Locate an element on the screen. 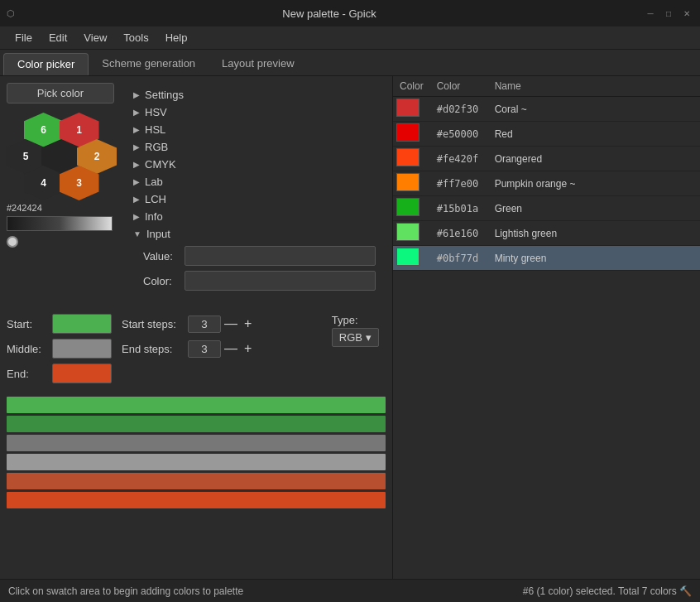 This screenshot has width=700, height=602. maximize-button: □ is located at coordinates (669, 13).